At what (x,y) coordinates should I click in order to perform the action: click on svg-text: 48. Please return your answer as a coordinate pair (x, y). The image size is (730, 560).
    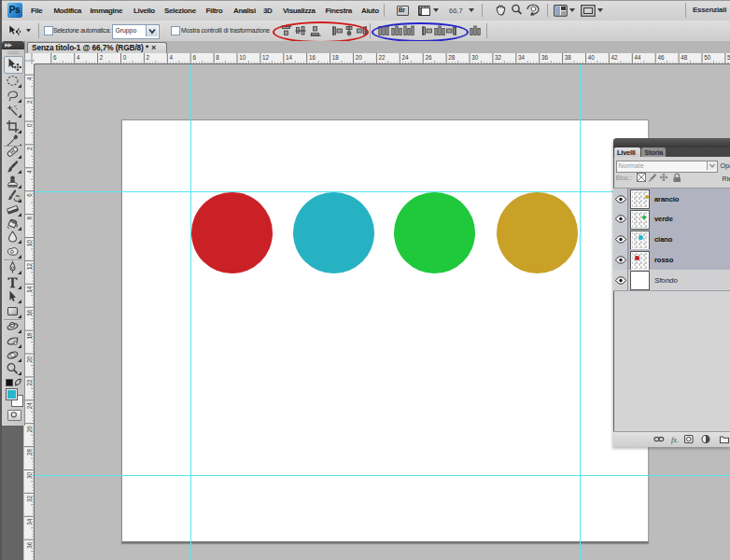
    Looking at the image, I should click on (684, 58).